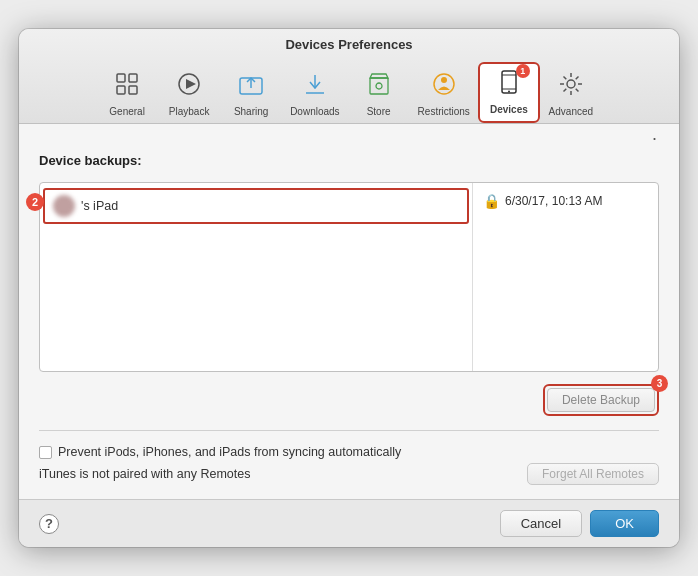 The height and width of the screenshot is (576, 698). Describe the element at coordinates (349, 400) in the screenshot. I see `delete-backup-area: Delete Backup 3` at that location.